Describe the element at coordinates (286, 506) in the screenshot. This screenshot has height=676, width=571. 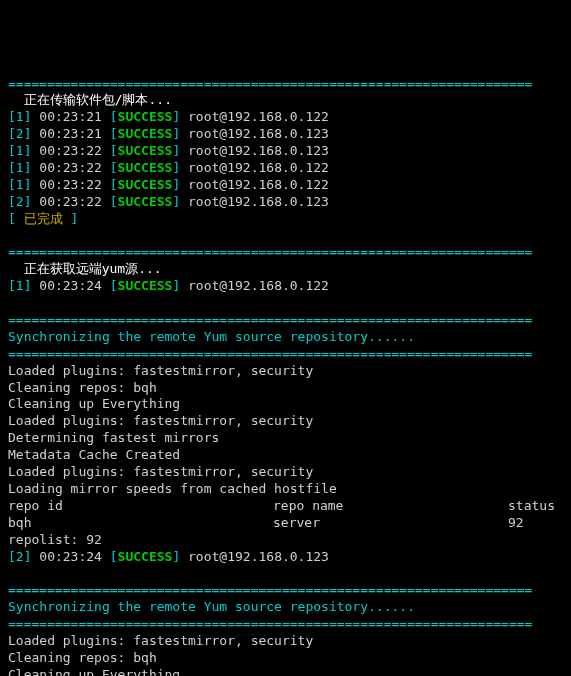
I see `repo-header: repo idrepo namestatus` at that location.